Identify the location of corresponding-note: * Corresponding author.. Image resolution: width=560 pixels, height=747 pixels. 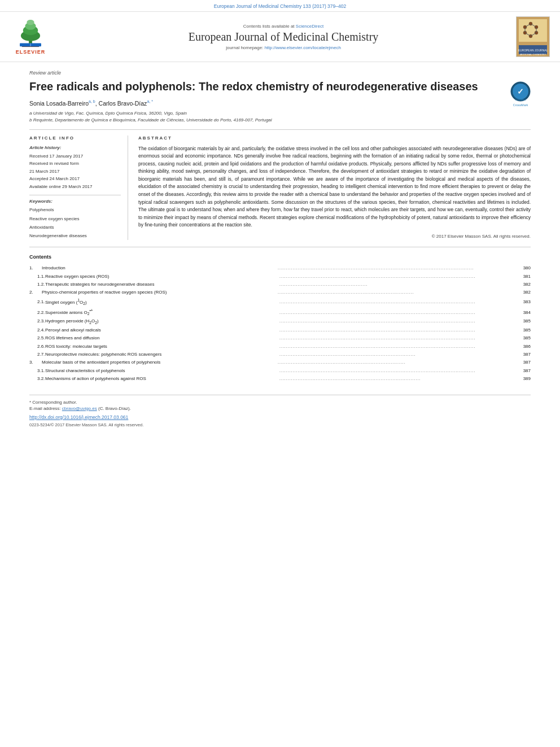
(280, 402).